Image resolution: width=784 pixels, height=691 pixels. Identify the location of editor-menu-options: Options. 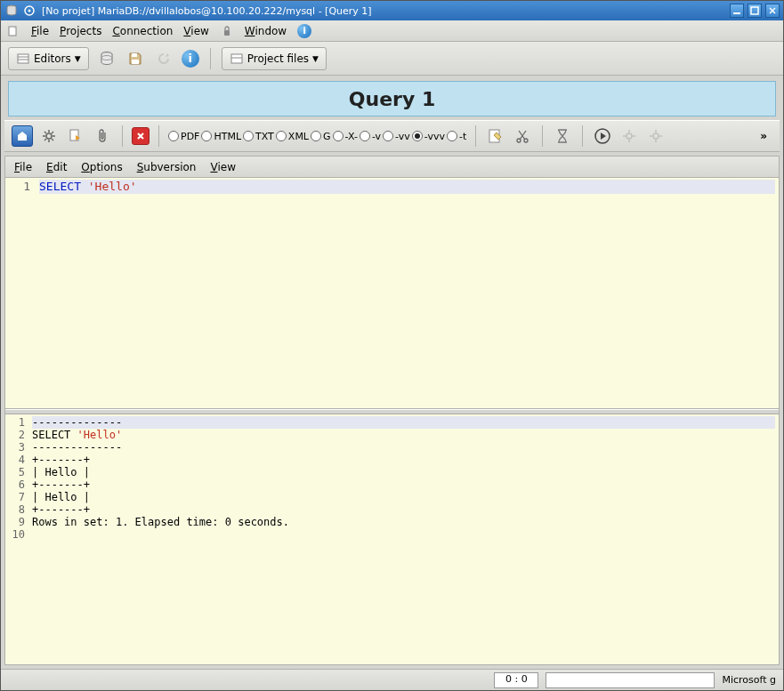
(101, 167).